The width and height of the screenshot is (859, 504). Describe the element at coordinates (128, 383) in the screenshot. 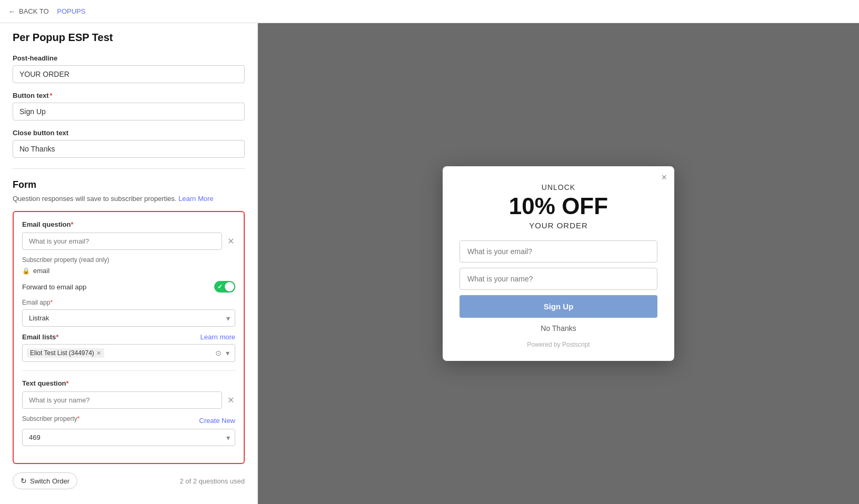

I see `text-question-label: Text question*` at that location.